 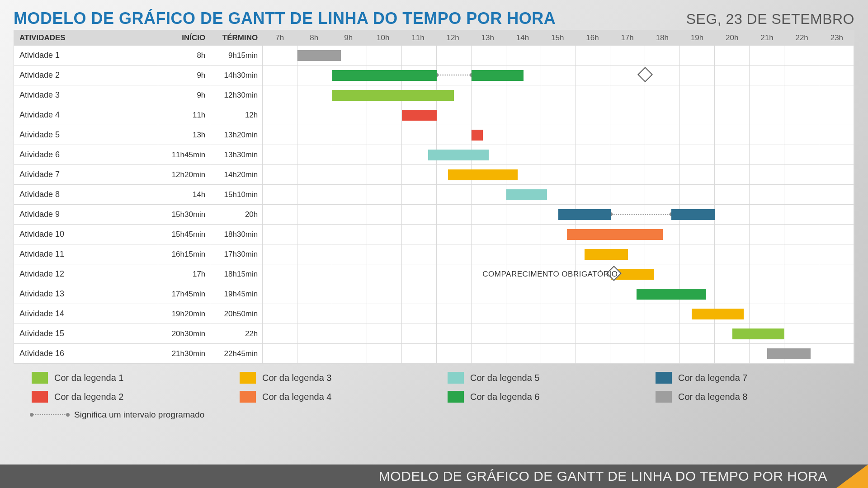 I want to click on start-time: 11h45min, so click(x=184, y=155).